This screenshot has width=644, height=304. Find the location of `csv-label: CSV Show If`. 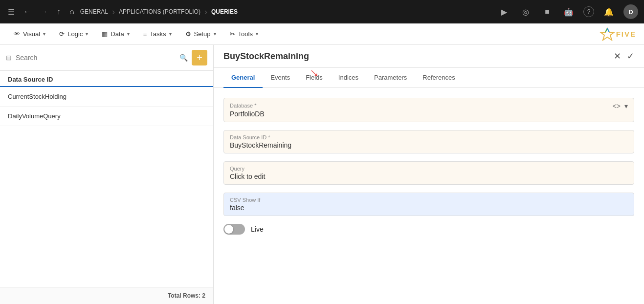

csv-label: CSV Show If is located at coordinates (429, 200).